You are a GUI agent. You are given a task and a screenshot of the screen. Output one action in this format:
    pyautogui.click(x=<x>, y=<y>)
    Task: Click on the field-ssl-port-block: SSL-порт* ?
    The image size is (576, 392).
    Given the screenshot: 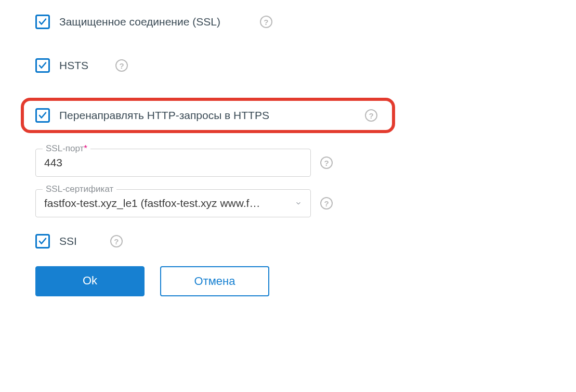 What is the action you would take?
    pyautogui.click(x=288, y=163)
    